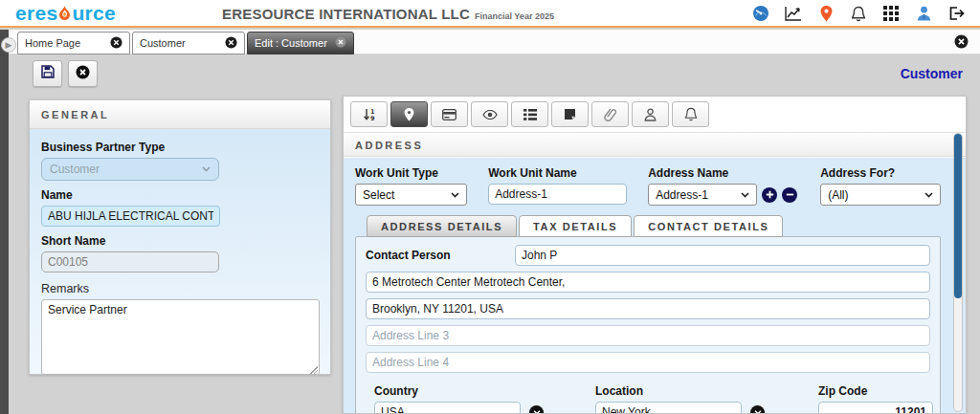 This screenshot has width=980, height=414. Describe the element at coordinates (648, 282) in the screenshot. I see `address-line1-input` at that location.